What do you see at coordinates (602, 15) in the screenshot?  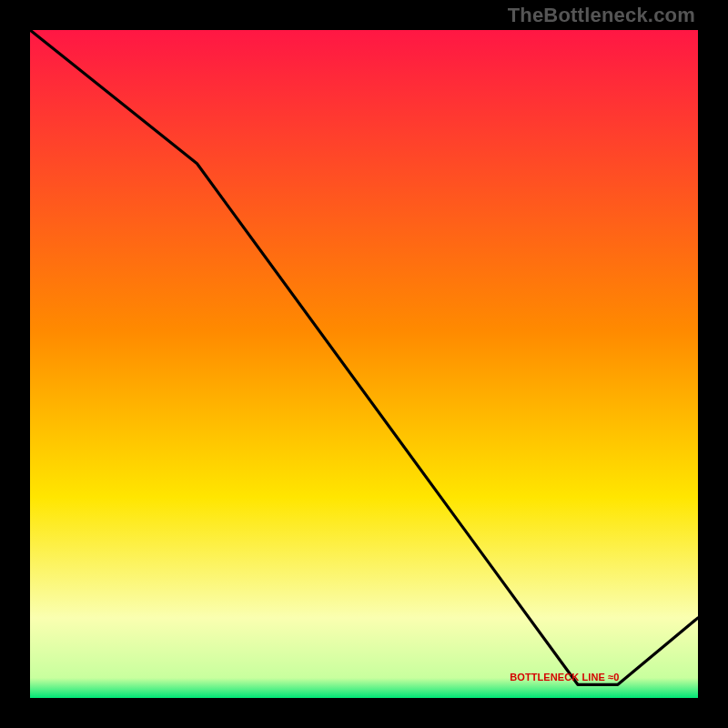 I see `watermark-text: TheBottleneck.com` at bounding box center [602, 15].